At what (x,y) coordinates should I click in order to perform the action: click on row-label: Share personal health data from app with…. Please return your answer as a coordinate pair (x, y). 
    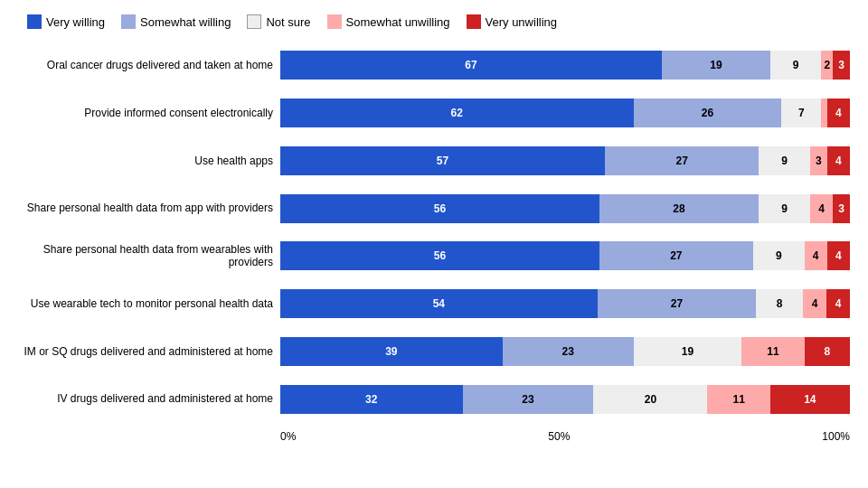
    Looking at the image, I should click on (149, 208).